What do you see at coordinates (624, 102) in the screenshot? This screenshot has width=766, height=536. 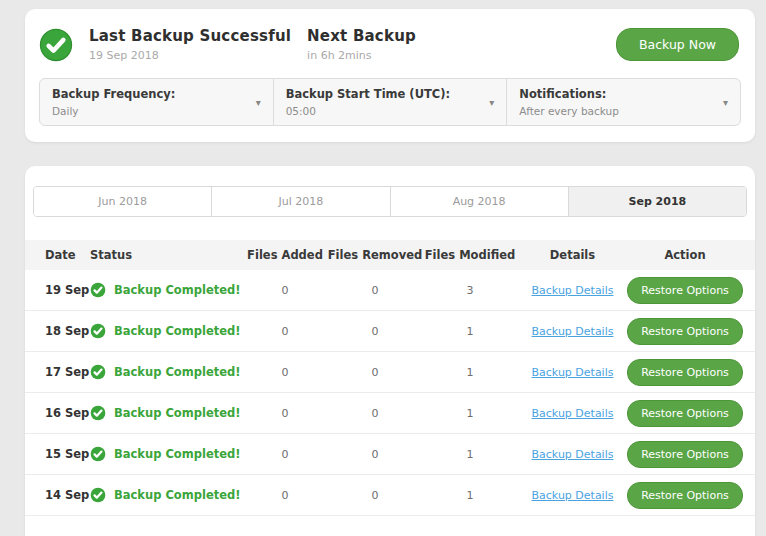 I see `notifications-dropdown: Notifications: After every backup ▾` at bounding box center [624, 102].